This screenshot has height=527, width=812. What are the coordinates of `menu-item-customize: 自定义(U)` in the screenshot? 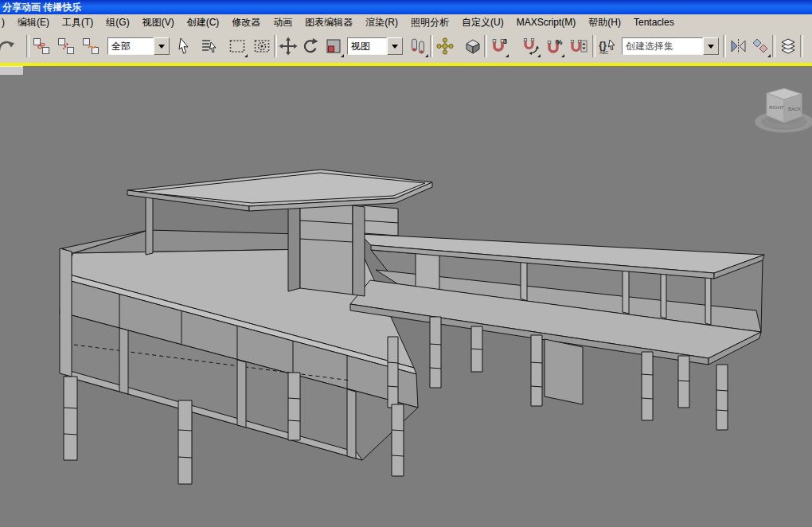 It's located at (482, 22).